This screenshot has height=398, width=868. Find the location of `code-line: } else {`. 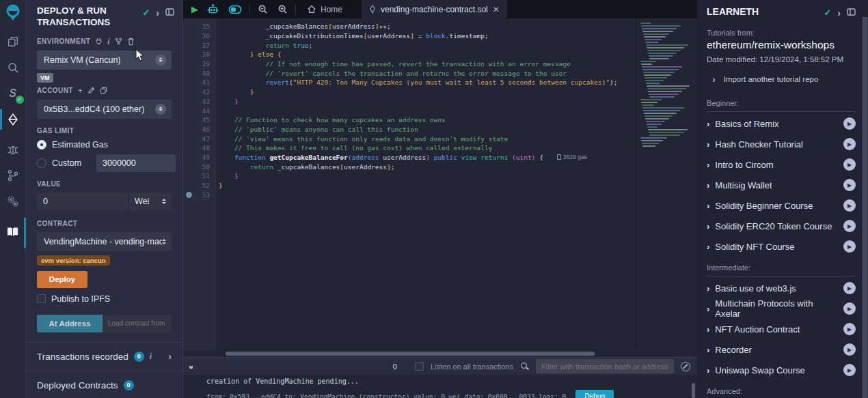

code-line: } else { is located at coordinates (427, 55).